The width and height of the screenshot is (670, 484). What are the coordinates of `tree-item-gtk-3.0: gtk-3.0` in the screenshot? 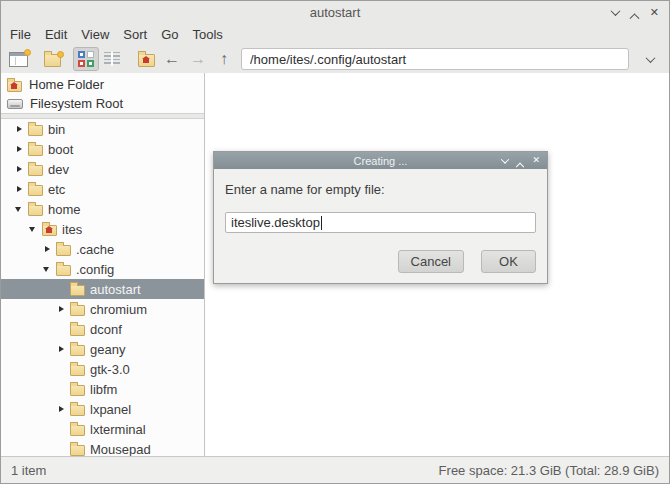 It's located at (102, 369).